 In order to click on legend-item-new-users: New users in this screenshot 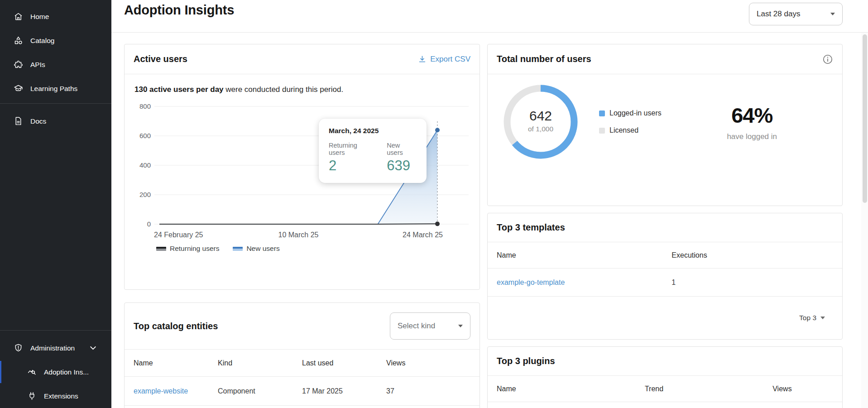, I will do `click(256, 249)`.